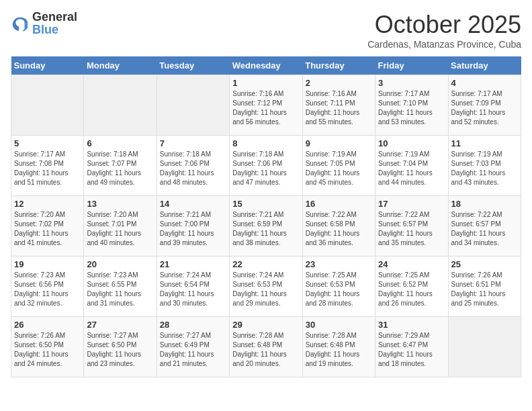  What do you see at coordinates (485, 265) in the screenshot?
I see `day-number: 25` at bounding box center [485, 265].